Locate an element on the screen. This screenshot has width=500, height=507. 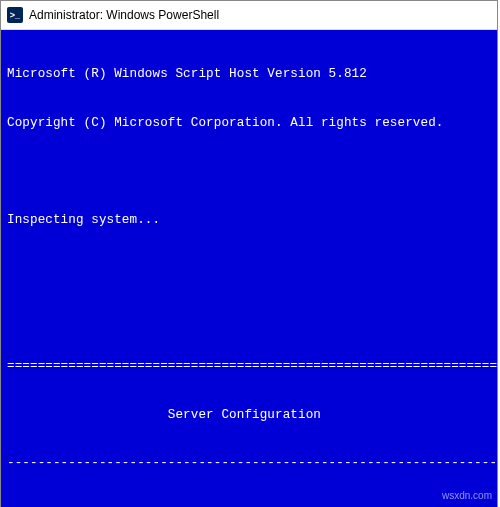
header-line-2: Copyright (C) Microsoft Corporation. All… is located at coordinates (249, 123).